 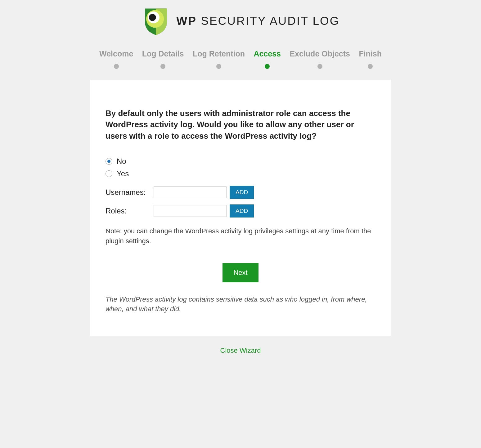 I want to click on step-welcome: Welcome, so click(x=116, y=59).